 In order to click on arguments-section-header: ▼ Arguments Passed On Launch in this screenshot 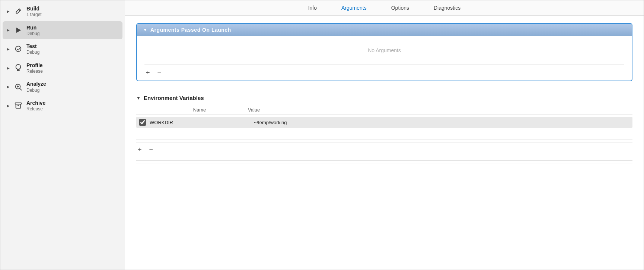, I will do `click(384, 30)`.